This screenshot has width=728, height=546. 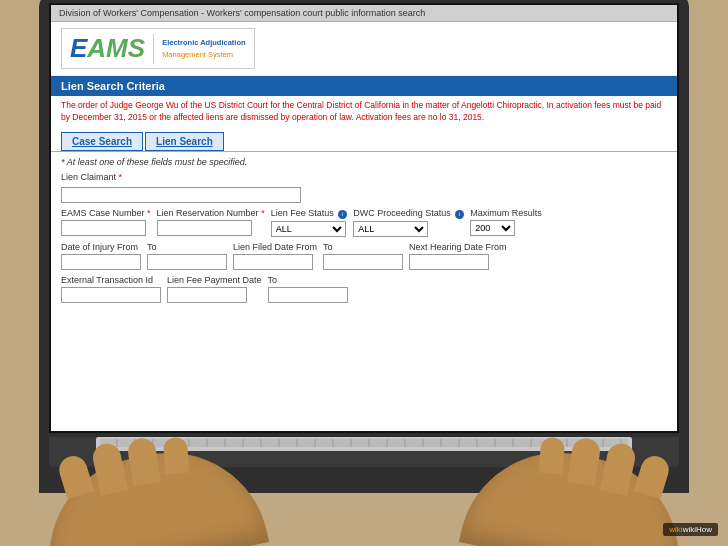 I want to click on next-hearing-label: Next Hearing Date From, so click(x=458, y=247).